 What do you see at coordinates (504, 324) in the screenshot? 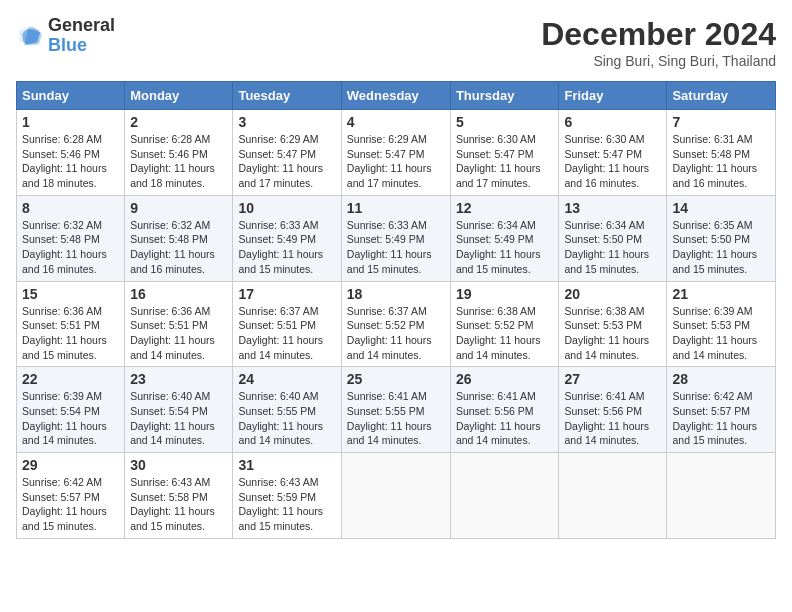
I see `table-row: 19Sunrise: 6:38 AMSunset: 5:52 PMDayligh…` at bounding box center [504, 324].